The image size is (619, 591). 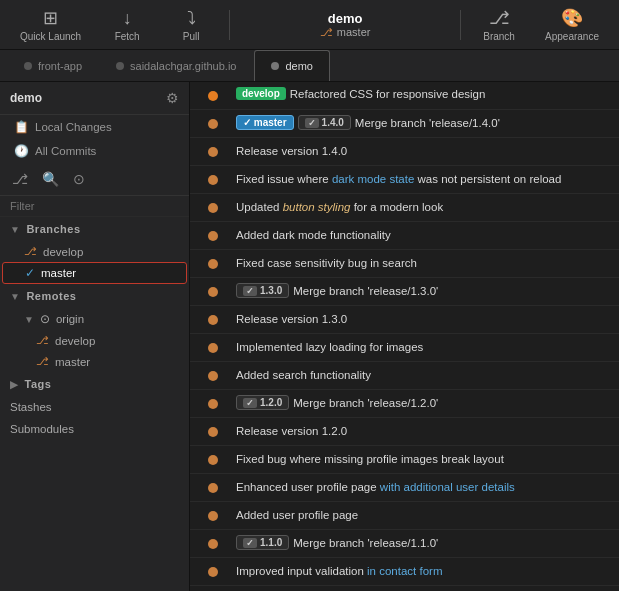 What do you see at coordinates (424, 290) in the screenshot?
I see `commit-badges: ✓1.3.0 Merge branch 'release/1.3.0'` at bounding box center [424, 290].